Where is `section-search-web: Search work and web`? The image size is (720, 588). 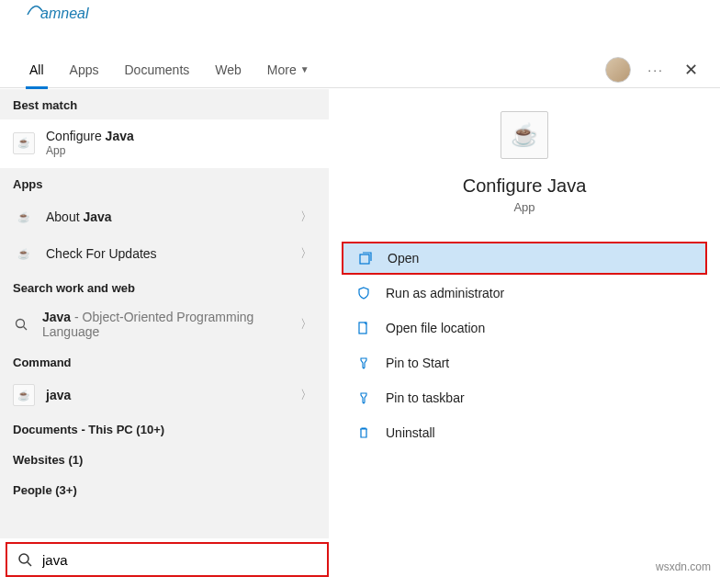
section-search-web: Search work and web is located at coordinates (164, 287).